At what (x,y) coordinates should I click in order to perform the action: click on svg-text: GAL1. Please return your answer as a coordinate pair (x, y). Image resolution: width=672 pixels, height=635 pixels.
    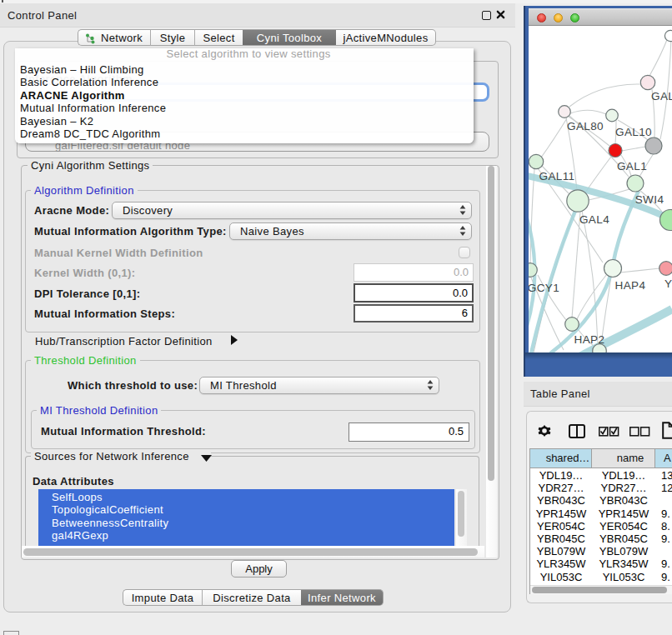
    Looking at the image, I should click on (632, 167).